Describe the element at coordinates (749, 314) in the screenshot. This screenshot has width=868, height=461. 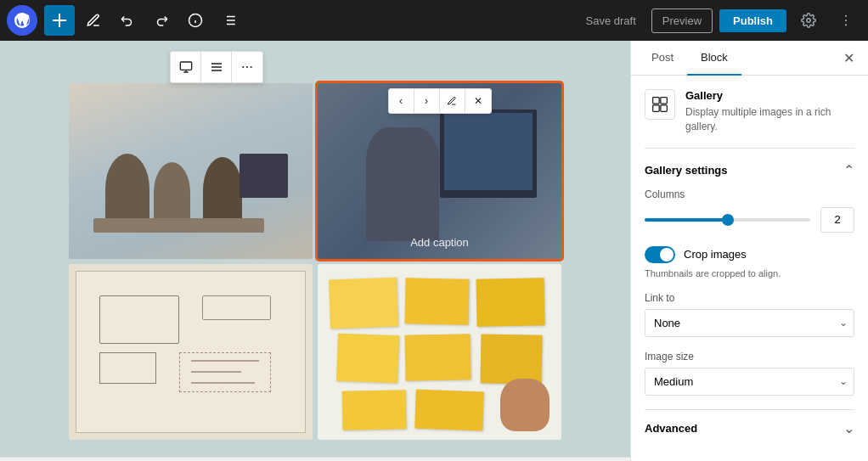
I see `link-to-field: Link to None Media File Attachment Page …` at that location.